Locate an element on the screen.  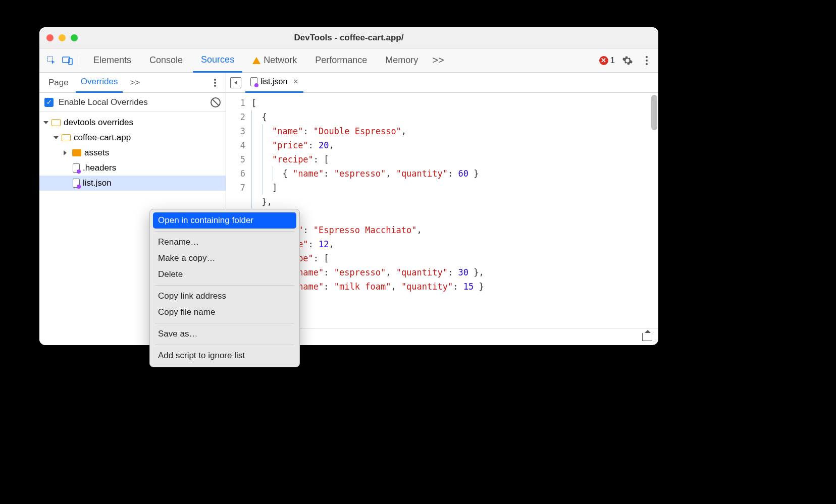
error-count-button: ✕ 1 is located at coordinates (607, 61).